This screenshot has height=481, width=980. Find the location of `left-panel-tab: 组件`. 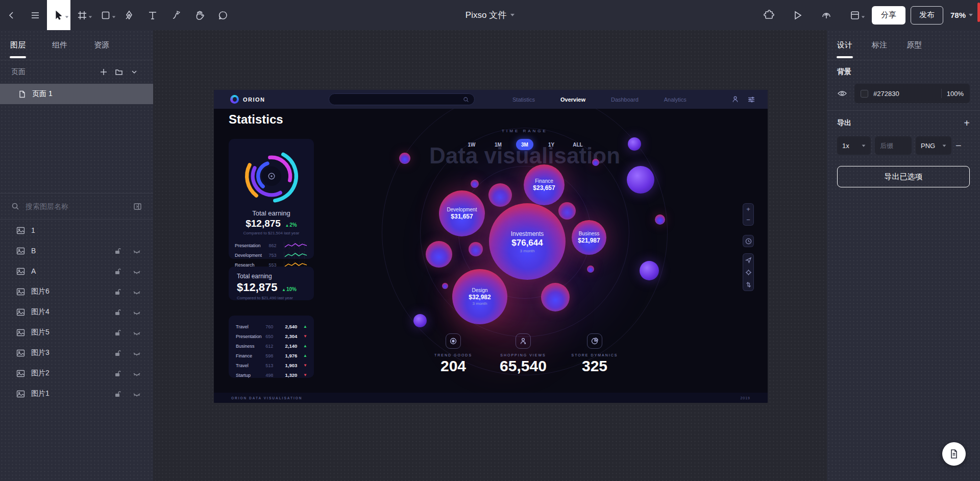

left-panel-tab: 组件 is located at coordinates (60, 45).